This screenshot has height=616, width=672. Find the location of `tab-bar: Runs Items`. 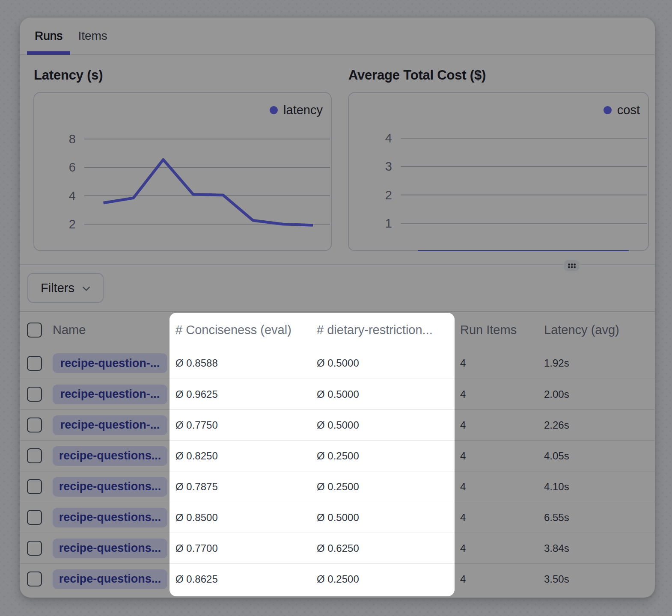

tab-bar: Runs Items is located at coordinates (337, 36).